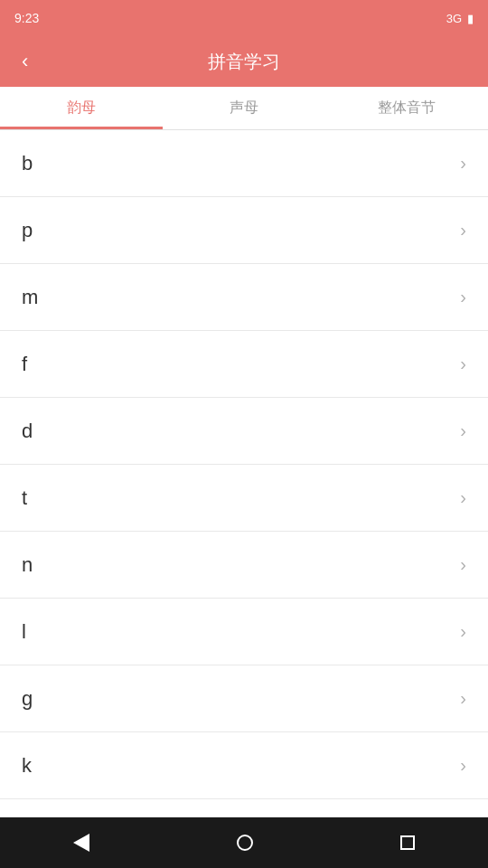  I want to click on back-triangle-icon, so click(81, 843).